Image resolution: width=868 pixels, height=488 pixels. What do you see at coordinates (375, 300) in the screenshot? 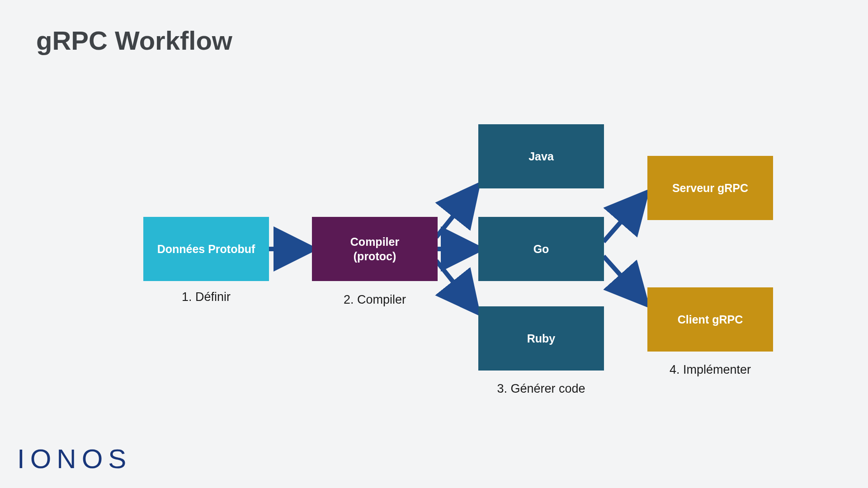
I see `caption-step2: 2. Compiler` at bounding box center [375, 300].